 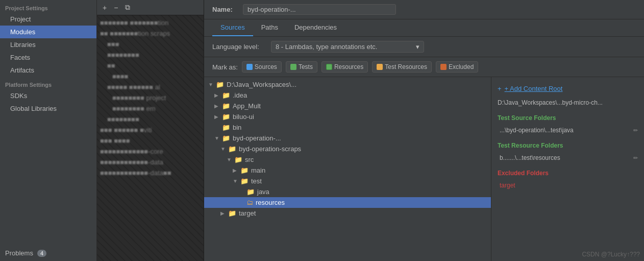 I want to click on test-resource-folders-label: Test Resource Folders, so click(x=567, y=146).